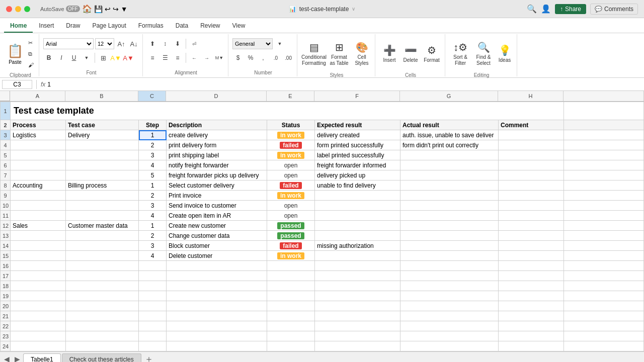 The height and width of the screenshot is (362, 644). What do you see at coordinates (42, 358) in the screenshot?
I see `sheet-tab-tabelle1: Tabelle1` at bounding box center [42, 358].